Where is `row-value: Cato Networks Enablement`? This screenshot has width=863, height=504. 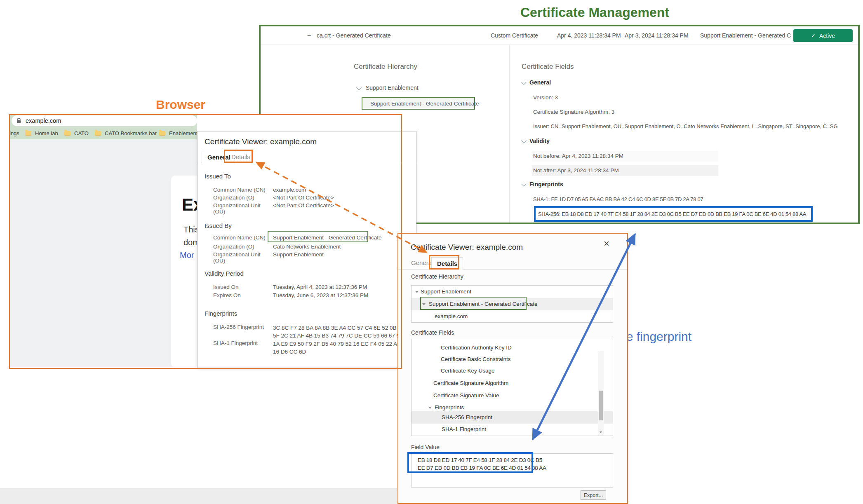
row-value: Cato Networks Enablement is located at coordinates (307, 246).